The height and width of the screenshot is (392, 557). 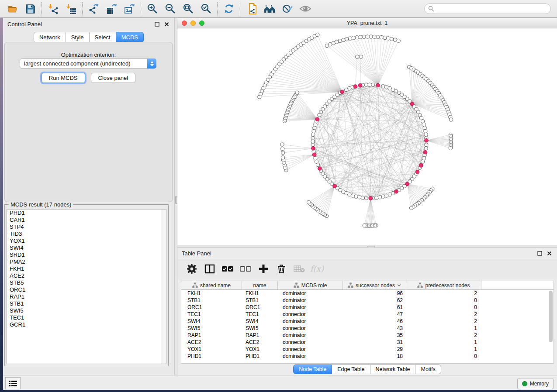 What do you see at coordinates (191, 269) in the screenshot?
I see `table-settings-icon` at bounding box center [191, 269].